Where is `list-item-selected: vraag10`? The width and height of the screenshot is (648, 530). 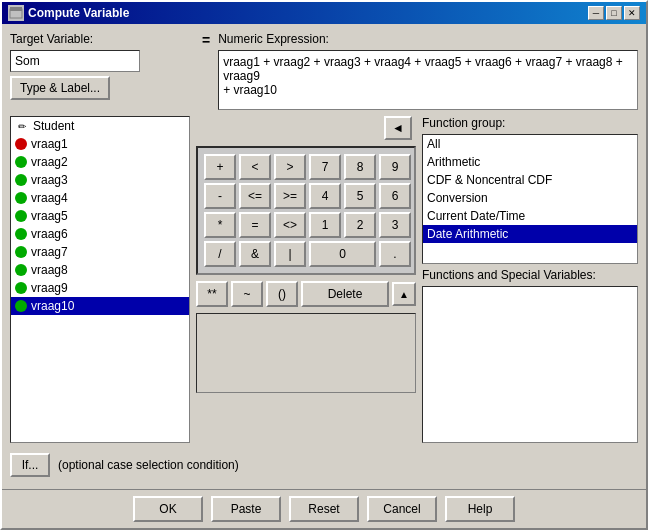 list-item-selected: vraag10 is located at coordinates (100, 306).